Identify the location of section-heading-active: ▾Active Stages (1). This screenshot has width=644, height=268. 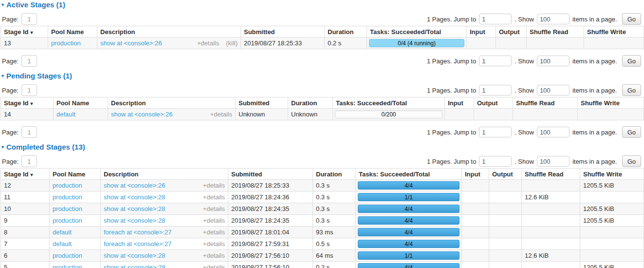
(323, 5).